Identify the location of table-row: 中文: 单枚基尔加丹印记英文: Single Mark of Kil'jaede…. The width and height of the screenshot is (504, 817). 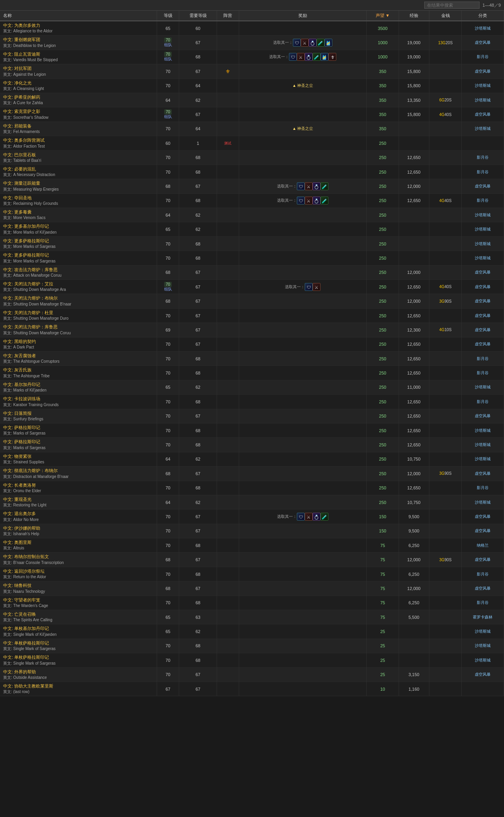
(252, 631).